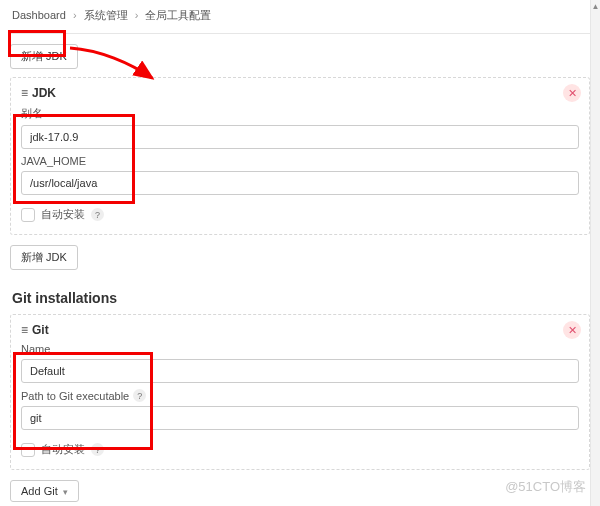 The image size is (600, 506). I want to click on add-jdk-button: 新增 JDK, so click(44, 56).